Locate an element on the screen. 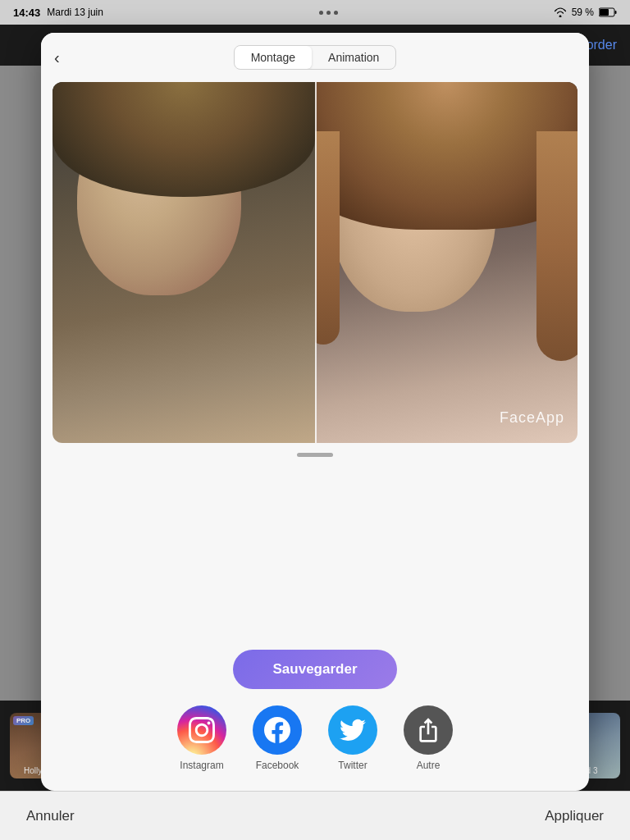 This screenshot has width=630, height=840. battery-label: 59 % is located at coordinates (582, 12).